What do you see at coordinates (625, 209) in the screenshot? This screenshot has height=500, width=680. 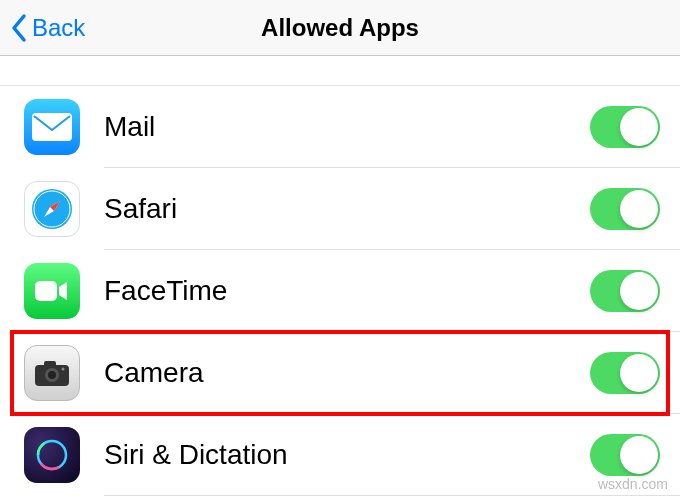 I see `toggle-safari` at bounding box center [625, 209].